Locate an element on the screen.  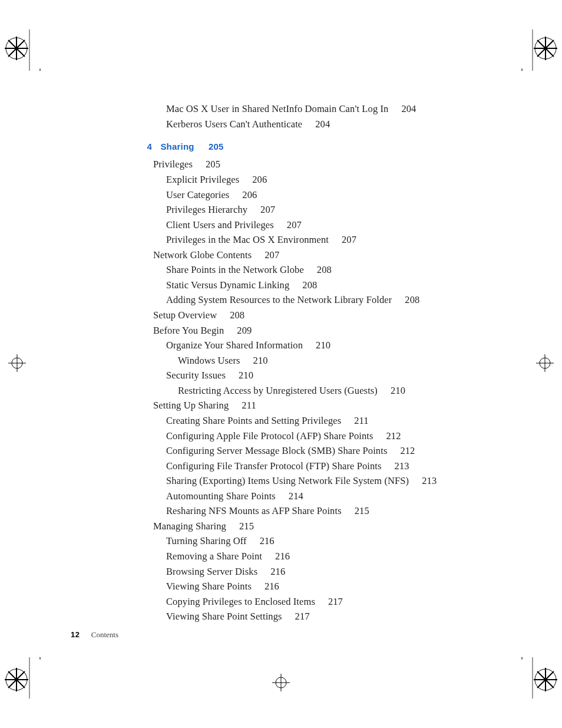
toc-entry: Windows Users210 is located at coordinates (335, 361).